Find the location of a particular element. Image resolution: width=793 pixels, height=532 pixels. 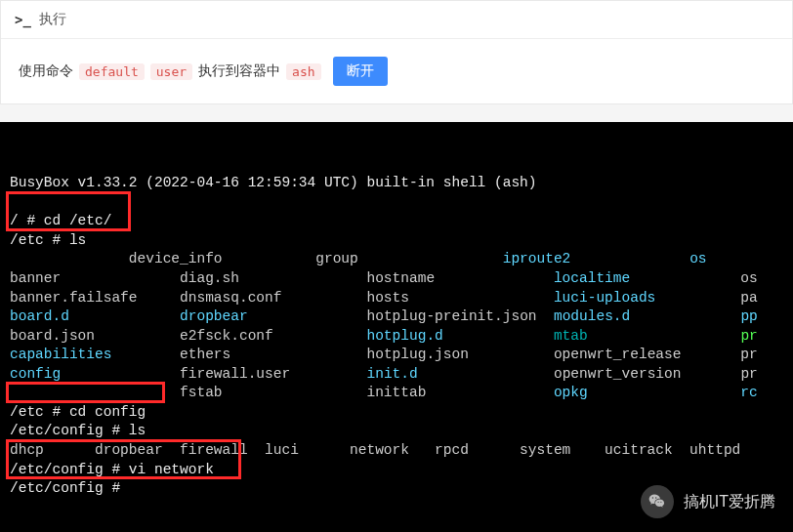

cmd-cd-config: /etc # cd config is located at coordinates (396, 413).